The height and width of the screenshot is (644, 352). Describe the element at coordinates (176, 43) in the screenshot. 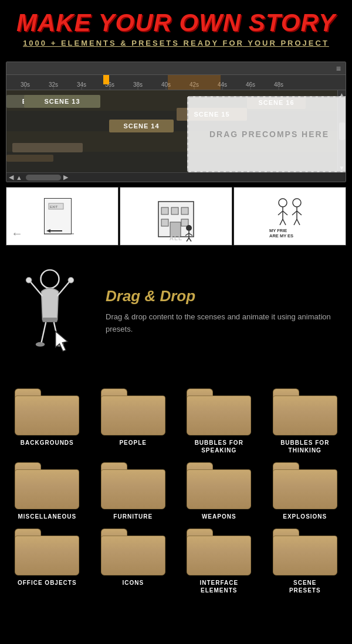

I see `subtitle: 1000 + ELEMENTS & PRESETS READY FOR YOUR…` at that location.